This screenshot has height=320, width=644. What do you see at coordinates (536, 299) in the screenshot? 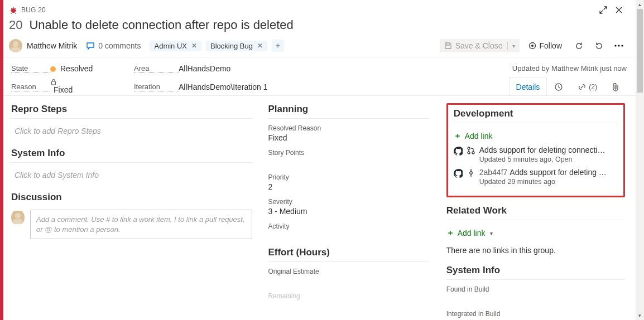
I see `found-in-build-value` at bounding box center [536, 299].